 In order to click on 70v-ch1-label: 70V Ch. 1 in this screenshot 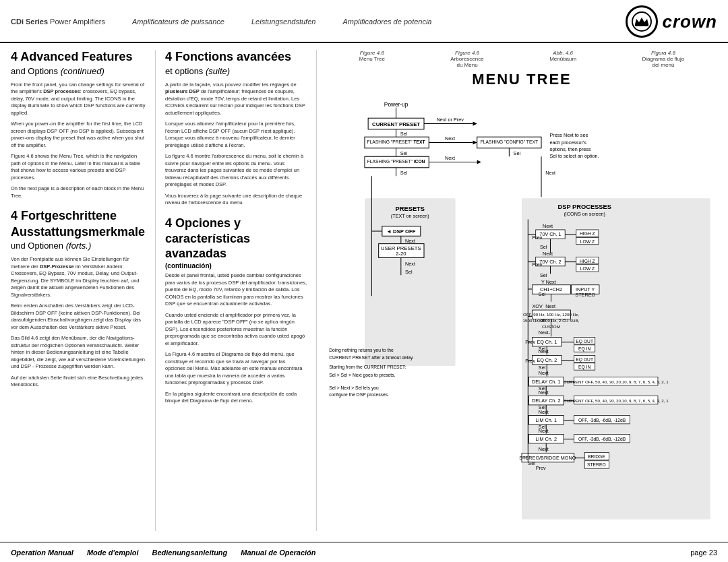, I will do `click(550, 235)`.